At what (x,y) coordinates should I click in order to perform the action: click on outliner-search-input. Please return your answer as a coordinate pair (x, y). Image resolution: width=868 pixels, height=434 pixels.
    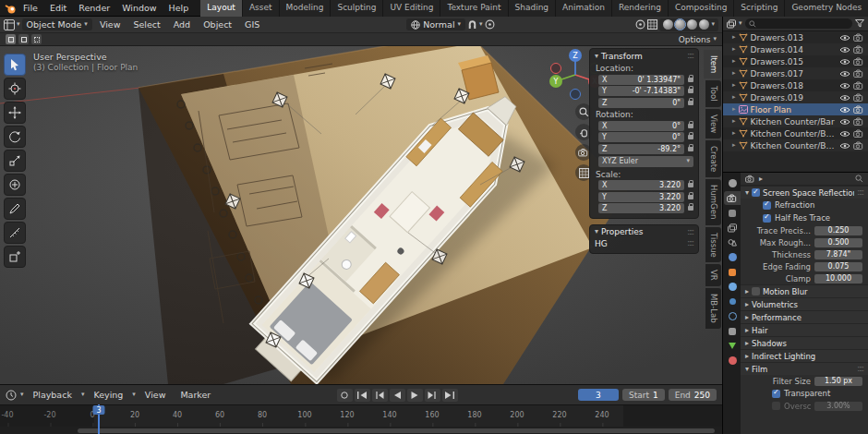
    Looking at the image, I should click on (799, 24).